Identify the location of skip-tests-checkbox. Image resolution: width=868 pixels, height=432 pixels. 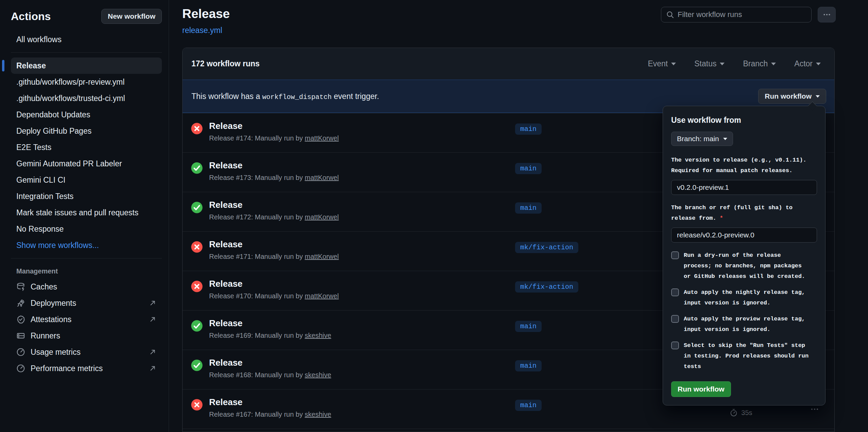
(675, 346).